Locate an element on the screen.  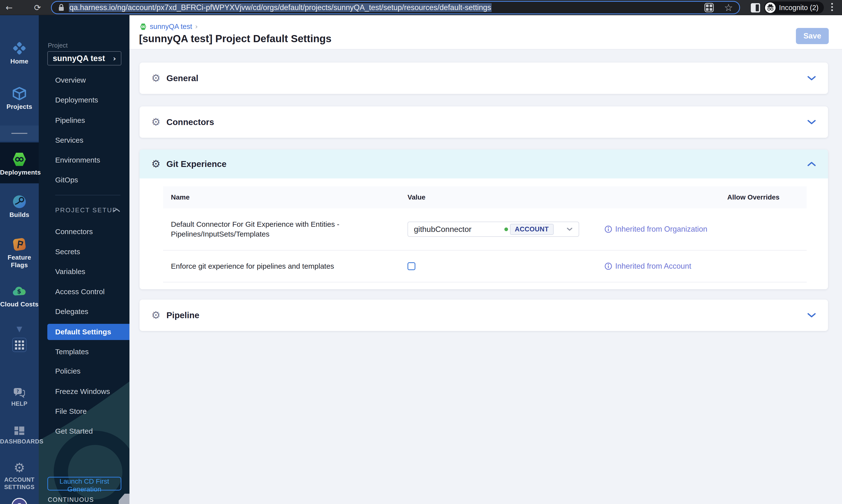
side-panel-icon is located at coordinates (755, 8).